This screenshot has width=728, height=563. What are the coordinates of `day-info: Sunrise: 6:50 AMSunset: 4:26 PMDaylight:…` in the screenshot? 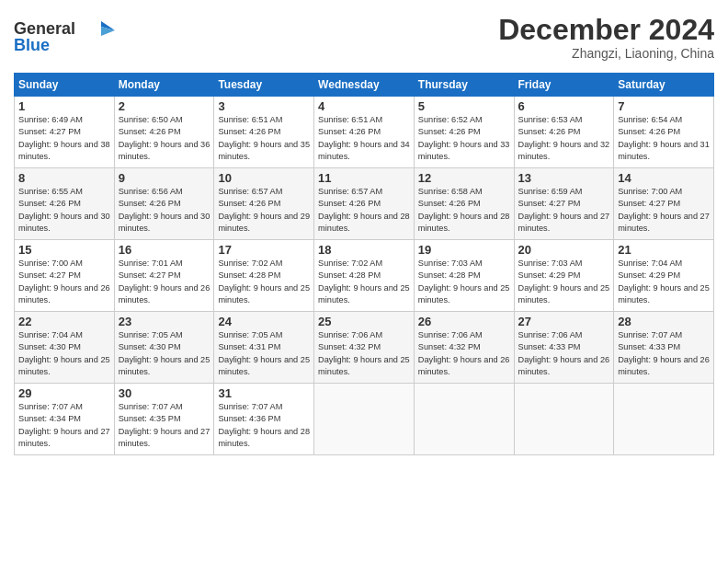 It's located at (165, 138).